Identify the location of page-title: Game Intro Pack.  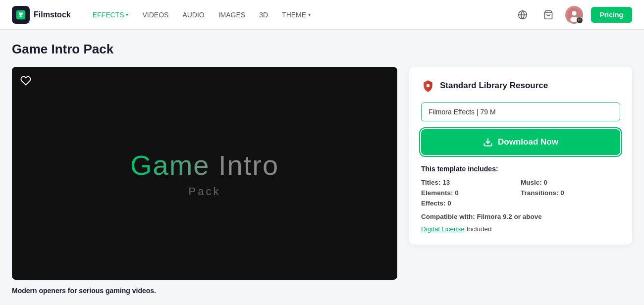
(322, 50).